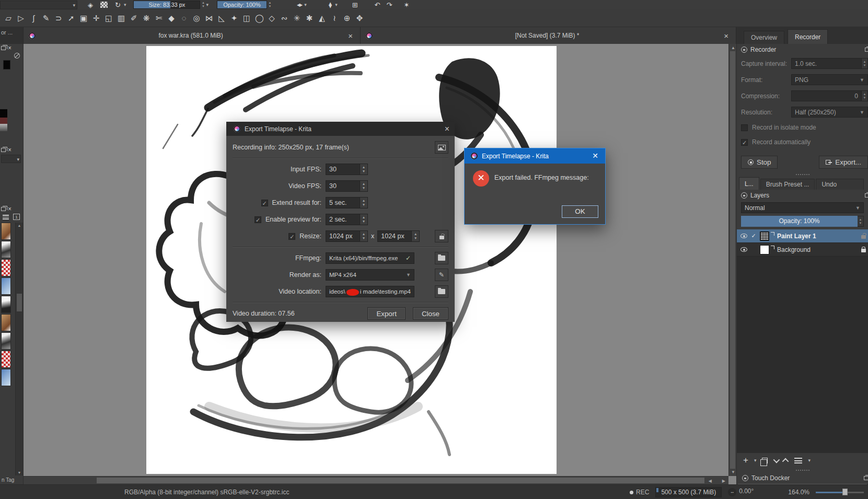 The image size is (868, 499). Describe the element at coordinates (59, 18) in the screenshot. I see `dynamic-brush-tool: ⊃` at that location.